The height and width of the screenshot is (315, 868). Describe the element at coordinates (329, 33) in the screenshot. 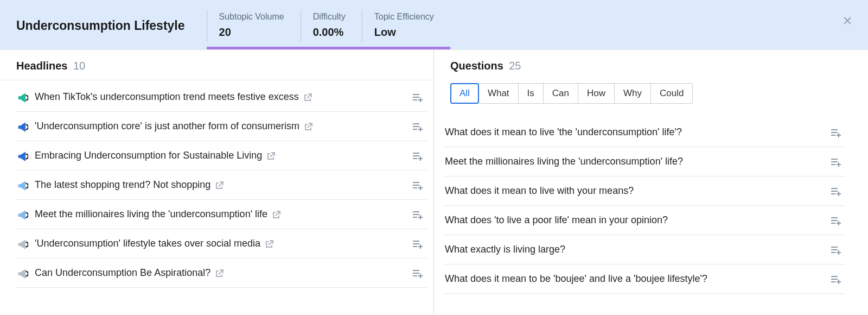

I see `metric-value: 0.00%` at that location.